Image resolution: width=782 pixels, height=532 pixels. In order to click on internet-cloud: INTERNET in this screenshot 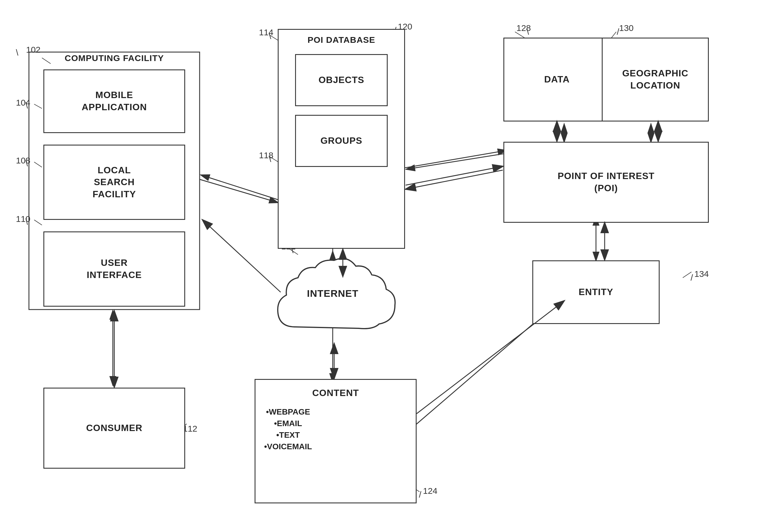, I will do `click(333, 298)`.